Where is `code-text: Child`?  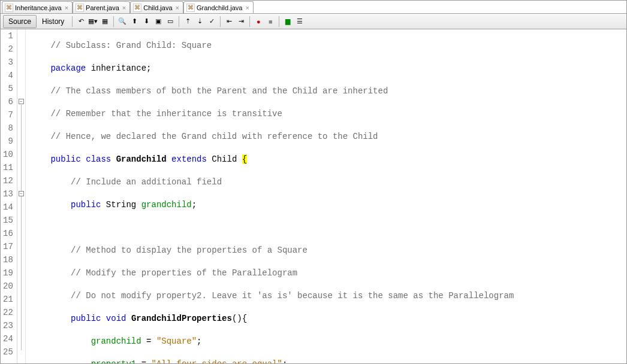
code-text: Child is located at coordinates (224, 159).